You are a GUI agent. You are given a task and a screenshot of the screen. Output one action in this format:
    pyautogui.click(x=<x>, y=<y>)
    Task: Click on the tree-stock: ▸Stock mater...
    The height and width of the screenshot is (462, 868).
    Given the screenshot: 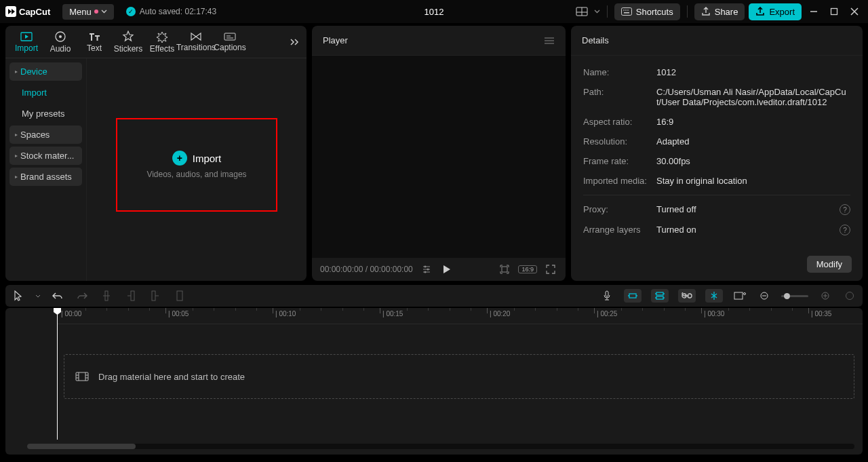 What is the action you would take?
    pyautogui.click(x=46, y=156)
    